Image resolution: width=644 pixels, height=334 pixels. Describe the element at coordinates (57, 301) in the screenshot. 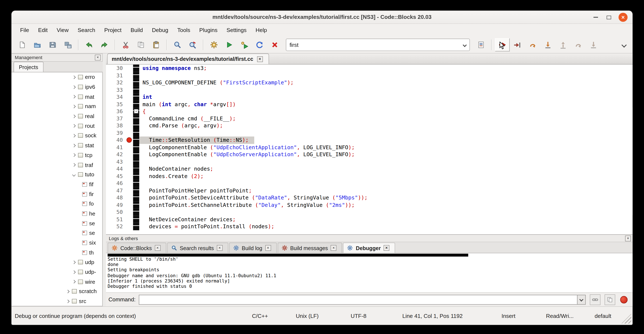

I see `tree-item: src` at that location.